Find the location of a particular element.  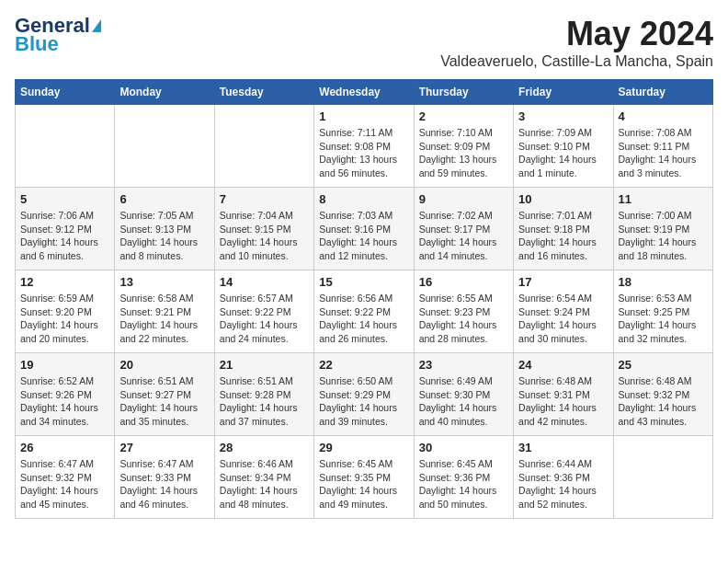

calendar-cell: 16Sunrise: 6:55 AMSunset: 9:23 PMDayligh… is located at coordinates (463, 312).